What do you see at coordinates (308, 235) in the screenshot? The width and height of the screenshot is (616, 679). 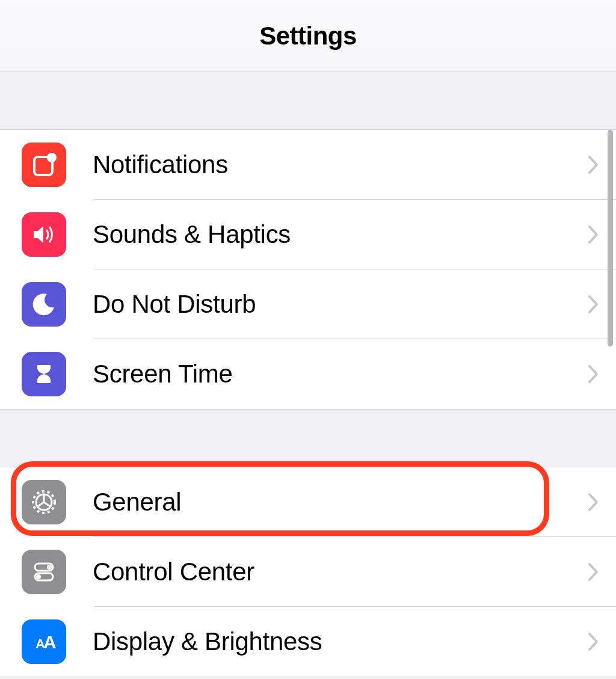 I see `row-sounds-haptics: Sounds & Haptics` at bounding box center [308, 235].